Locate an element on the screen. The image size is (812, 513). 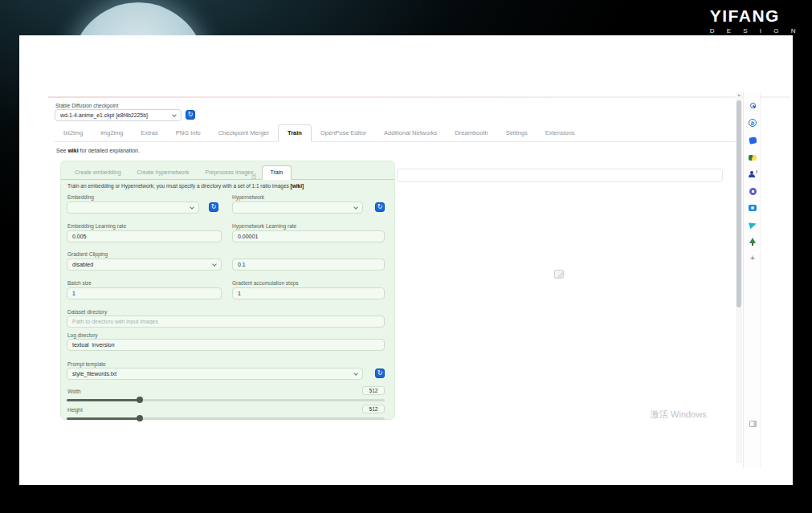
image-creator-icon is located at coordinates (753, 157).